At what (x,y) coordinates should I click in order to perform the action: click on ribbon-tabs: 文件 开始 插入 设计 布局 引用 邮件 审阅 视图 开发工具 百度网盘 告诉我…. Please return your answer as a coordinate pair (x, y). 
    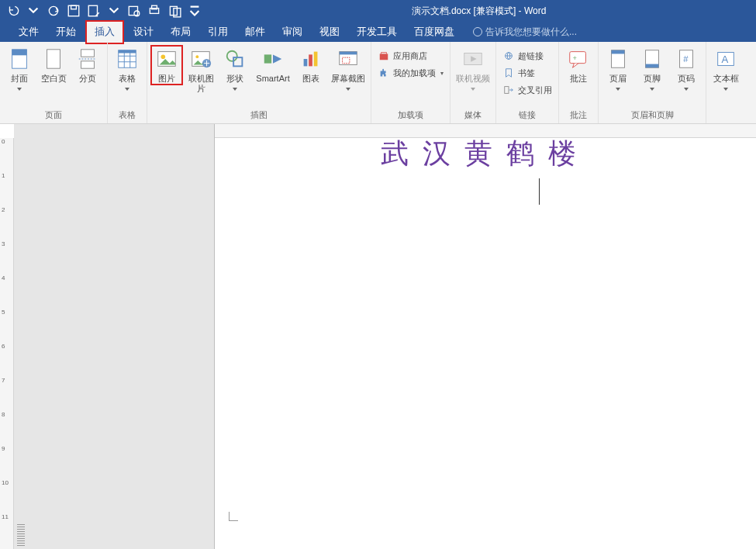
    Looking at the image, I should click on (378, 32).